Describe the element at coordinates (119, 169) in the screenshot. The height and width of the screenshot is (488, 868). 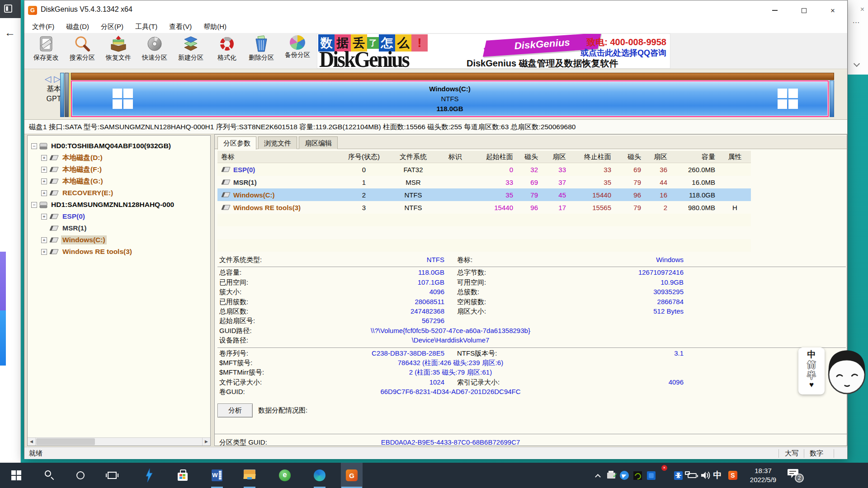
I see `tree-item--f-: +本地磁盘(F:)` at that location.